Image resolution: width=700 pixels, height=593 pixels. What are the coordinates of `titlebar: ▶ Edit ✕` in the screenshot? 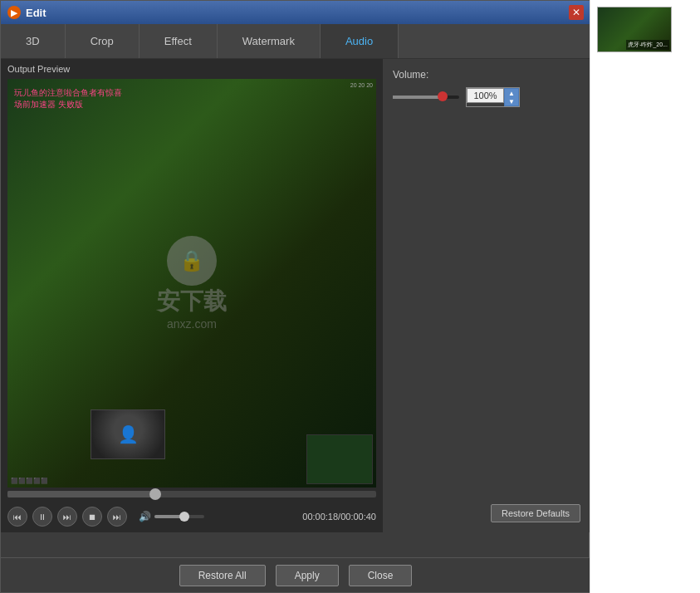 It's located at (296, 12).